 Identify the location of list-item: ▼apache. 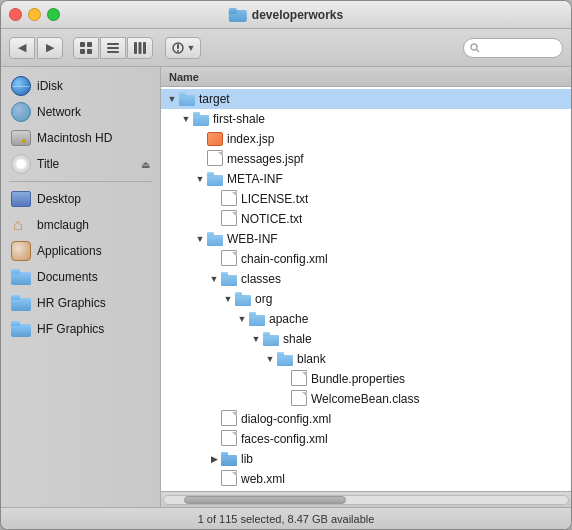
(366, 319).